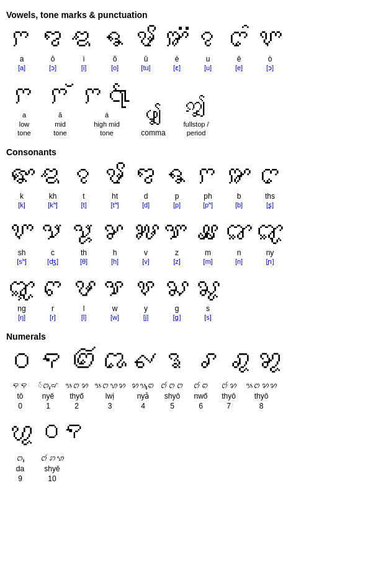 This screenshot has width=373, height=588. I want to click on cham-glyph: ꨀ, so click(22, 176).